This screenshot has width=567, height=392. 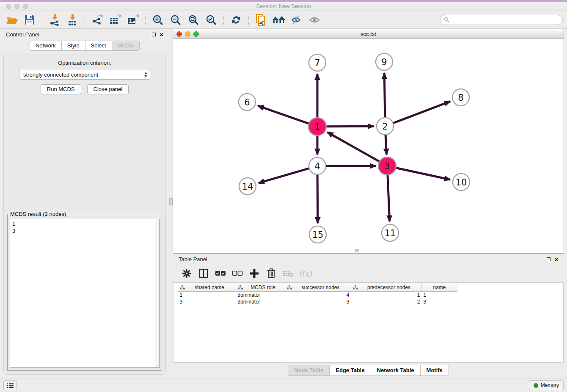 I want to click on memory-status-icon, so click(x=536, y=385).